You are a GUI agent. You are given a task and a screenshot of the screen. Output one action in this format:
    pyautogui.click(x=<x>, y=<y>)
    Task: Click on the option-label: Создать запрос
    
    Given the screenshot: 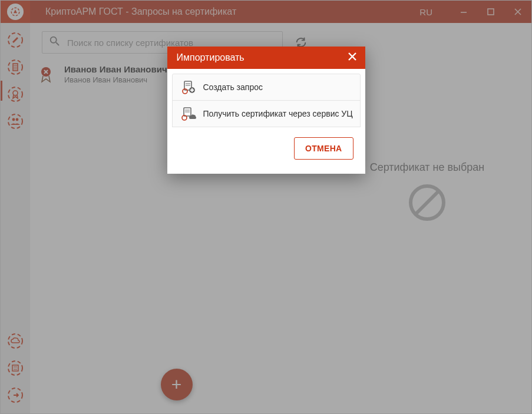 What is the action you would take?
    pyautogui.click(x=233, y=87)
    